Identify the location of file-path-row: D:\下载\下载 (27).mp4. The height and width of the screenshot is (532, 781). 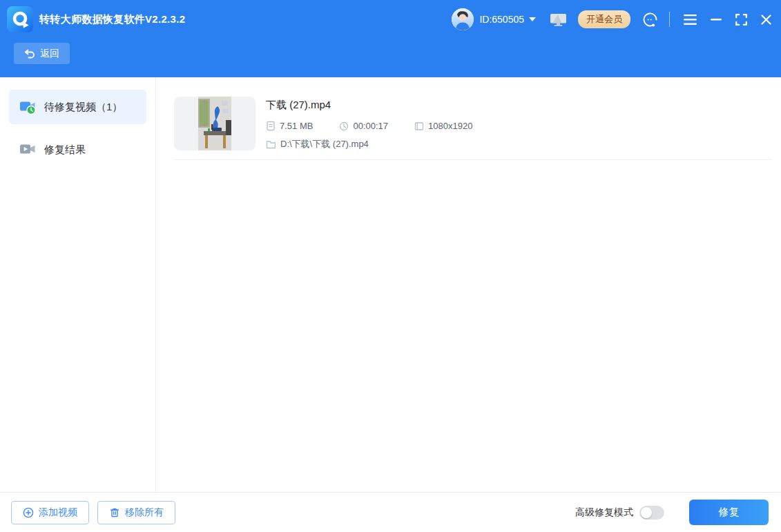
(369, 144).